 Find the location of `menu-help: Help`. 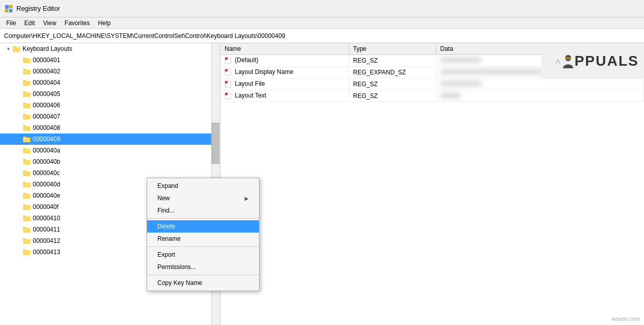

menu-help: Help is located at coordinates (105, 23).